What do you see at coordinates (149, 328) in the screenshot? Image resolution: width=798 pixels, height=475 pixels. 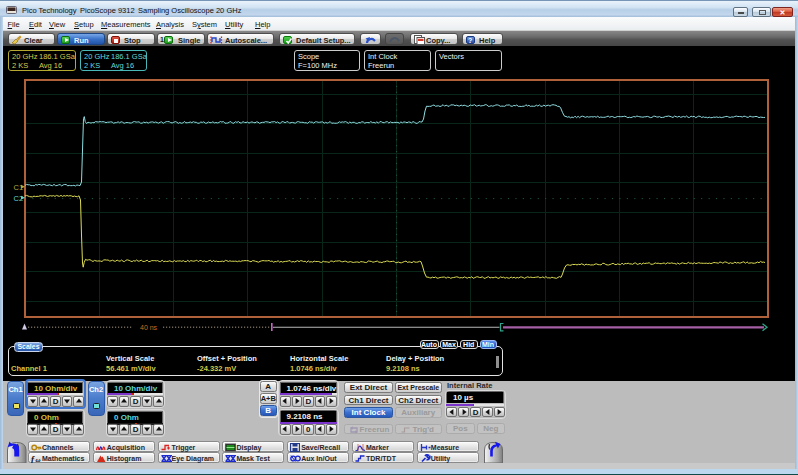 I see `svg-text: 40 ns` at bounding box center [149, 328].